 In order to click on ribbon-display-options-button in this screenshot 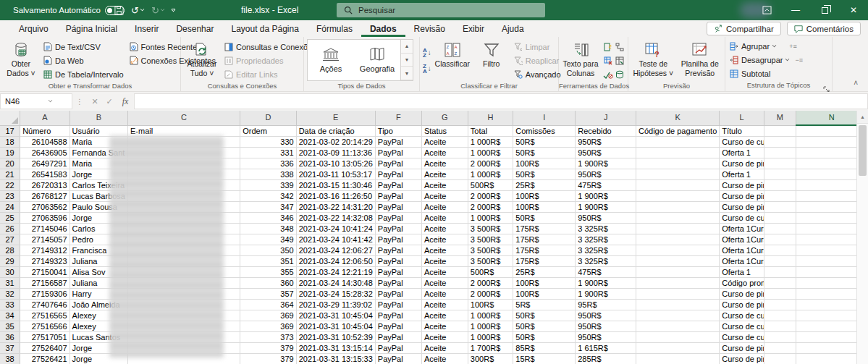, I will do `click(767, 10)`.